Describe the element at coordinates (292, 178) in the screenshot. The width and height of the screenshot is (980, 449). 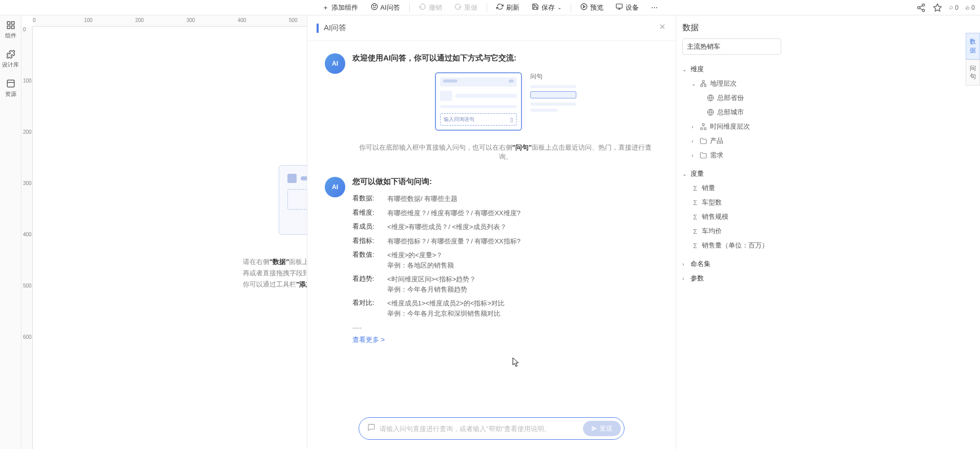
I see `placeholder-icon` at that location.